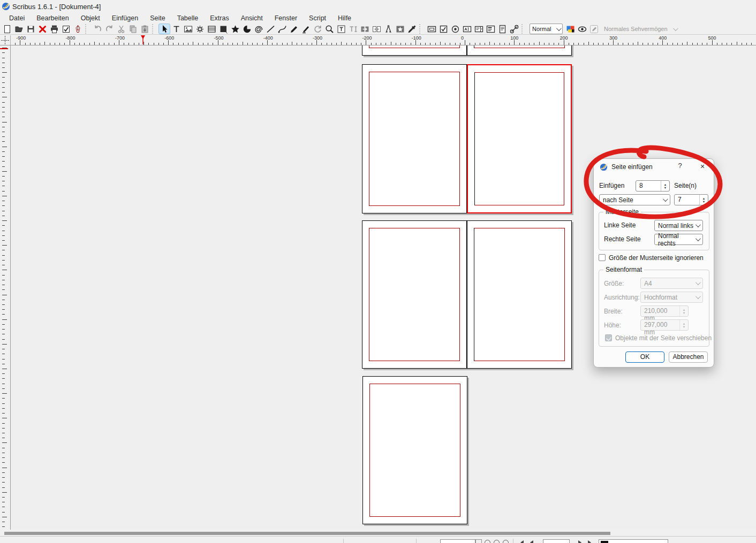 This screenshot has width=756, height=543. I want to click on horizontal-scrollbar, so click(378, 533).